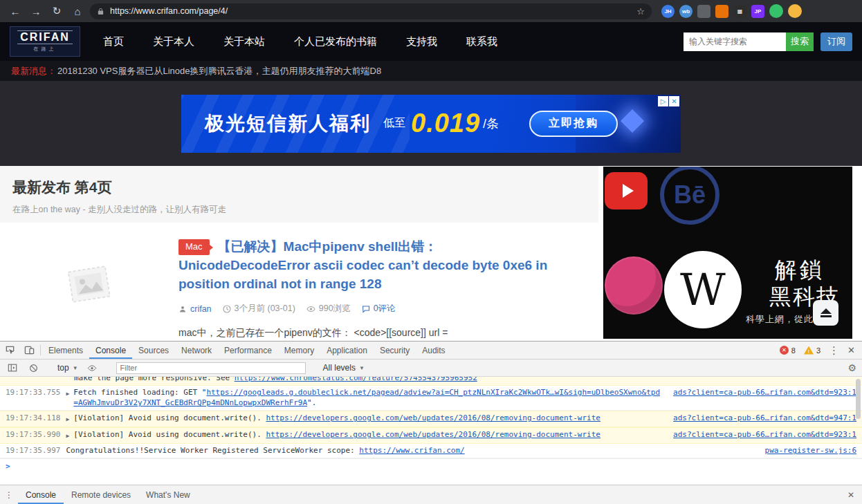 This screenshot has width=862, height=504. I want to click on console-scrollbar, so click(858, 399).